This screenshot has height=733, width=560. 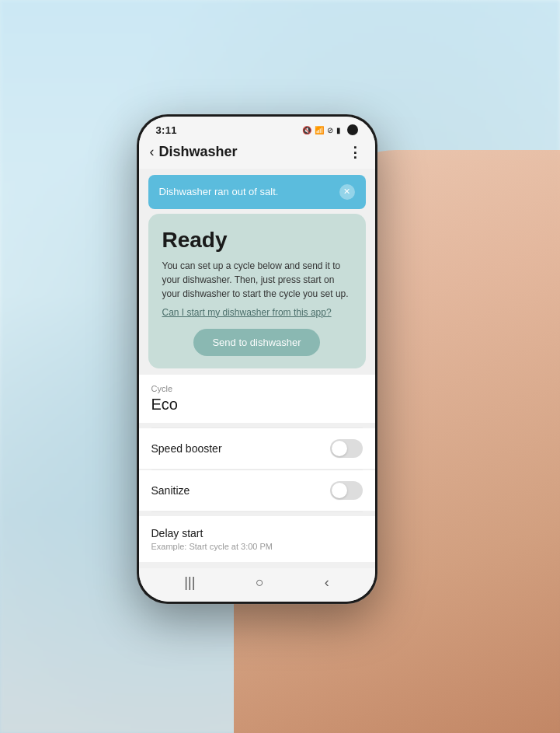 I want to click on location-icon: ⊘, so click(x=330, y=131).